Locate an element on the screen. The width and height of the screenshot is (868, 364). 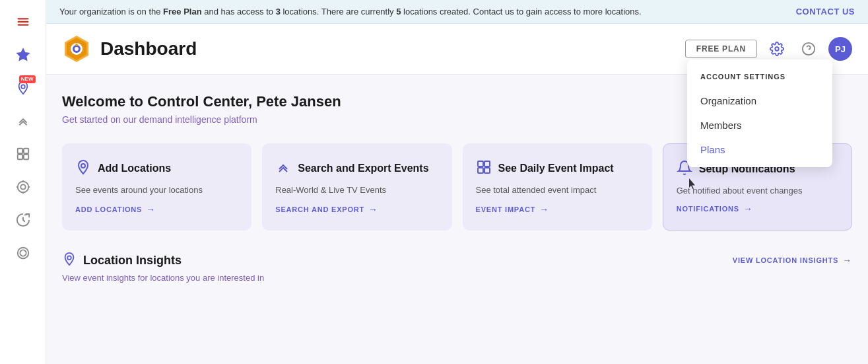
banner-text: Your organization is on the Free Plan an… is located at coordinates (351, 12).